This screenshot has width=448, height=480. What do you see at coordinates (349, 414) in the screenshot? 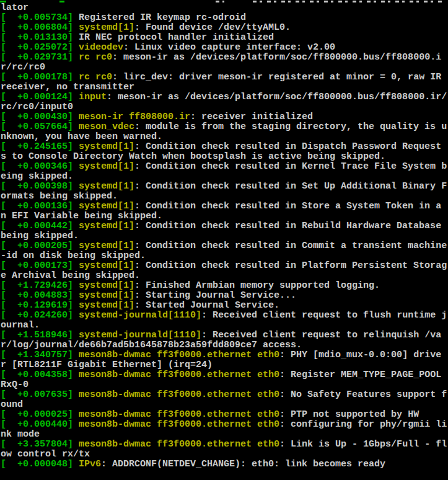
I see `log-message: : PTP not supported by HW` at bounding box center [349, 414].